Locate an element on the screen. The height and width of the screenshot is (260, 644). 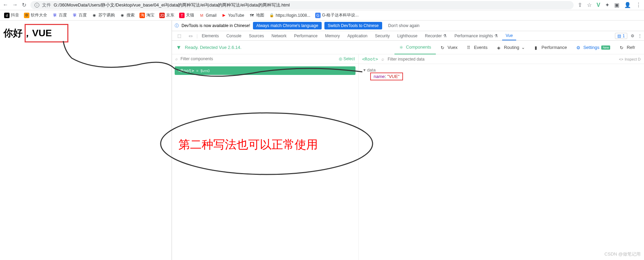
component-tree: <Root> = $vm0 is located at coordinates (265, 70).